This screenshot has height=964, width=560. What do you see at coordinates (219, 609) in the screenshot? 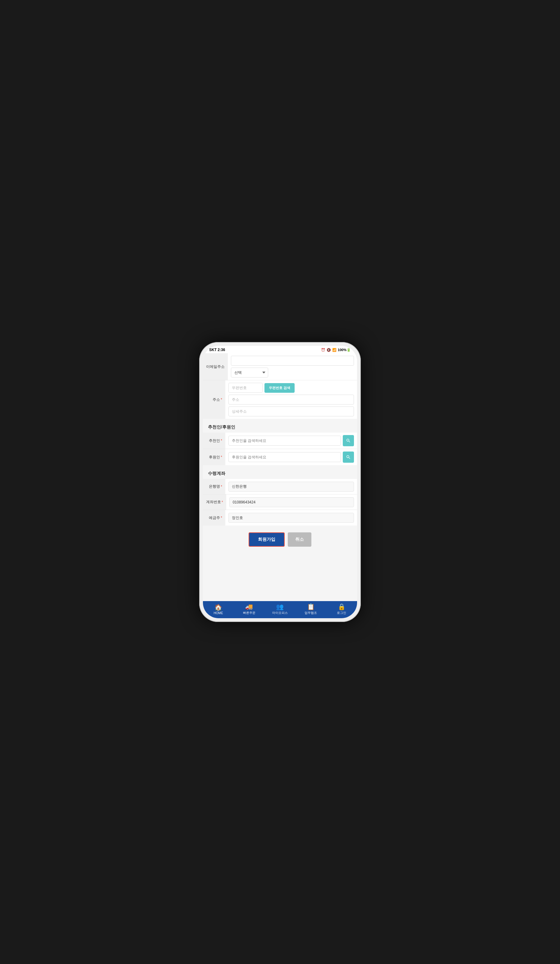
I see `nav-item-home: 🏠 HOME` at bounding box center [219, 609].